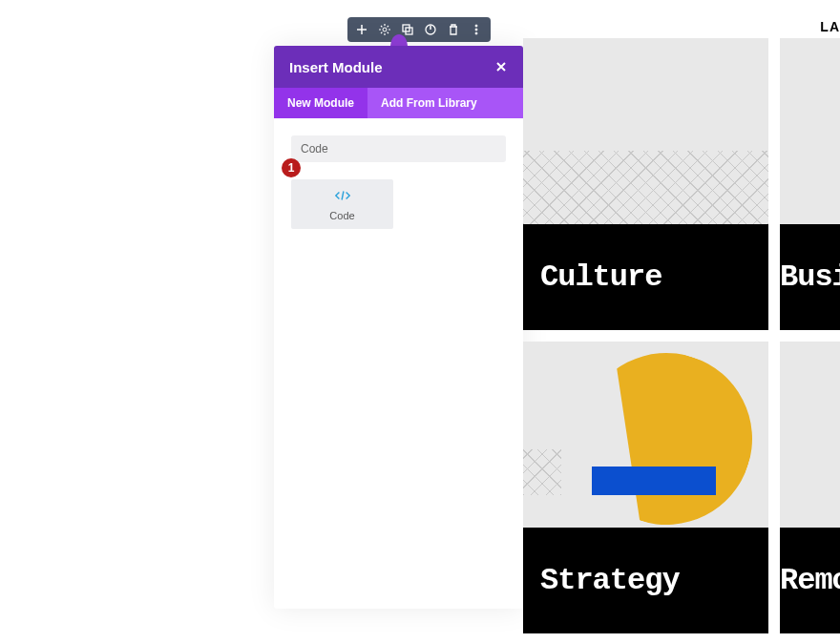  What do you see at coordinates (809, 184) in the screenshot?
I see `card-business: Busi` at bounding box center [809, 184].